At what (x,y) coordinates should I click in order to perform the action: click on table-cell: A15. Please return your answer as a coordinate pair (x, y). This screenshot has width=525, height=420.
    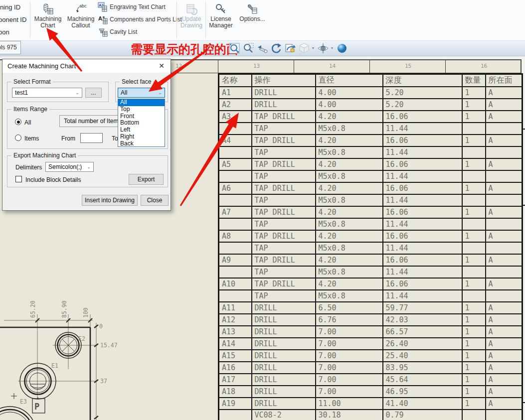
    Looking at the image, I should click on (235, 356).